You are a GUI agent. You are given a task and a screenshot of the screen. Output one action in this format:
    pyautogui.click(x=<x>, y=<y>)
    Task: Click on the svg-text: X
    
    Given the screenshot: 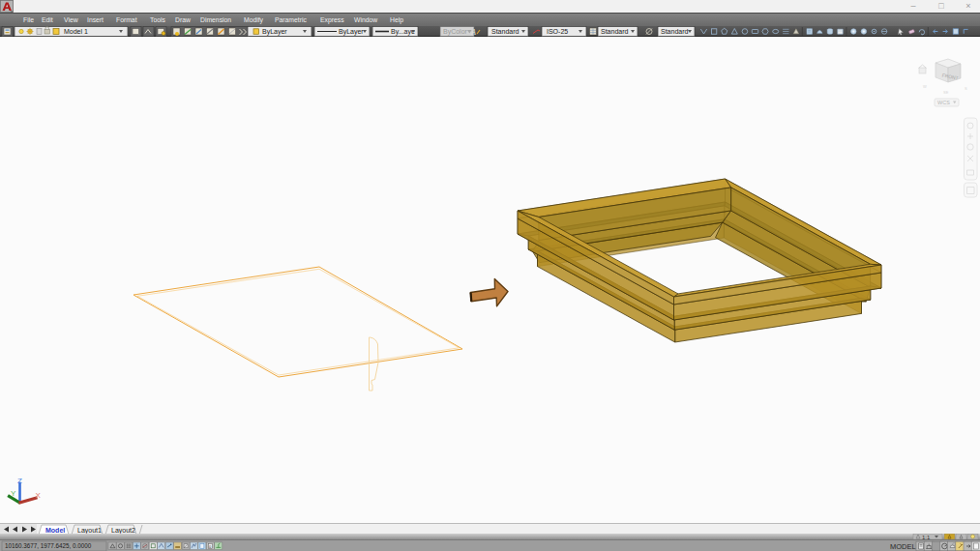 What is the action you would take?
    pyautogui.click(x=39, y=495)
    